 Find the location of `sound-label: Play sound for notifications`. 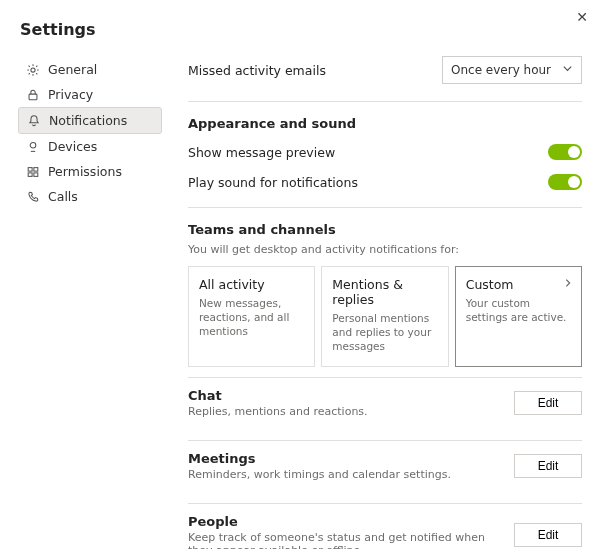

sound-label: Play sound for notifications is located at coordinates (273, 182).